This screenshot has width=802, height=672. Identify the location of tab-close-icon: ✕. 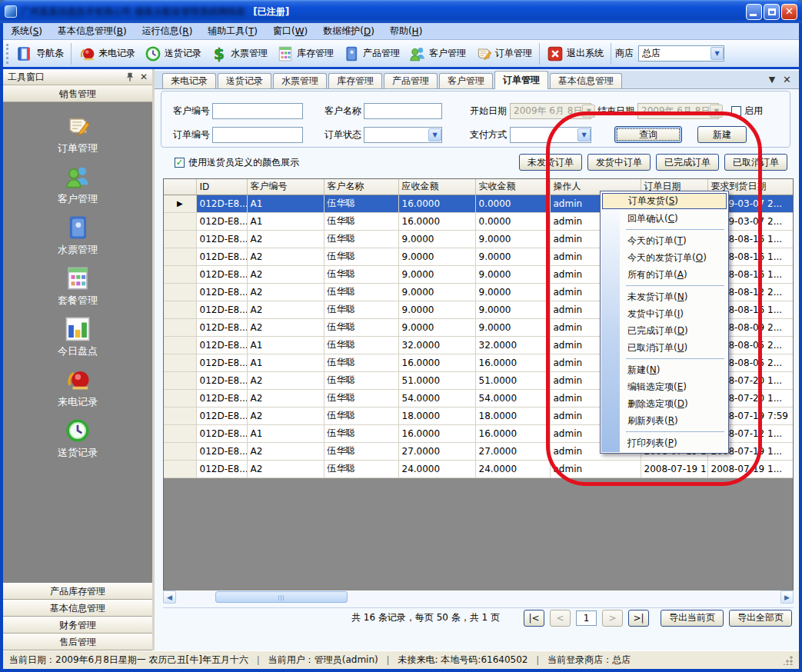
(787, 80).